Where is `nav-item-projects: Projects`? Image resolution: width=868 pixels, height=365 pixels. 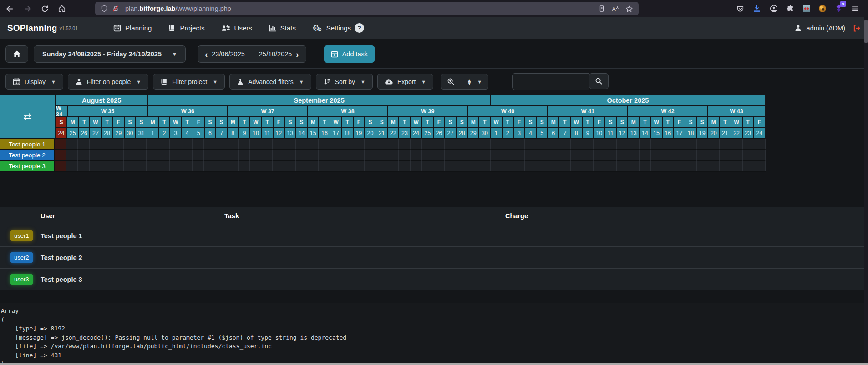 nav-item-projects: Projects is located at coordinates (186, 28).